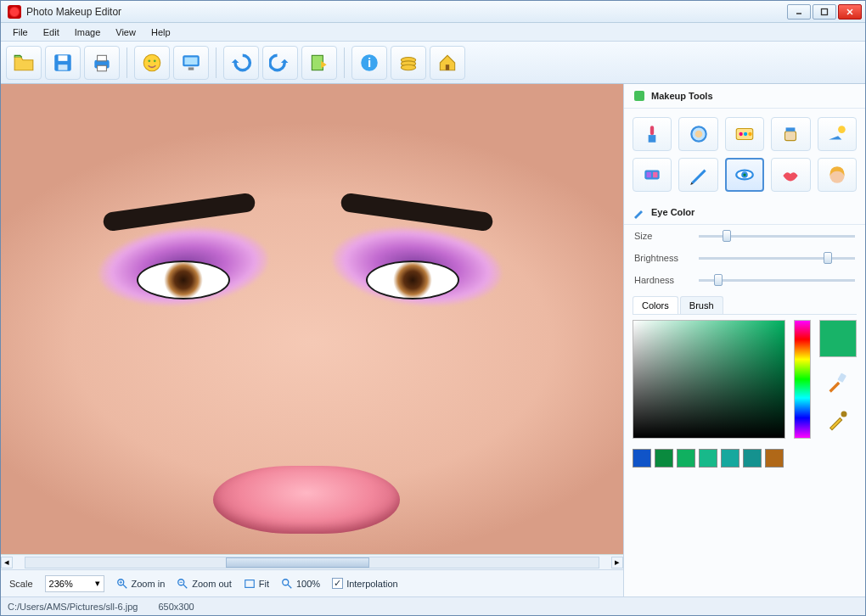 This screenshot has height=616, width=866. Describe the element at coordinates (838, 383) in the screenshot. I see `paint-brush-icon` at that location.